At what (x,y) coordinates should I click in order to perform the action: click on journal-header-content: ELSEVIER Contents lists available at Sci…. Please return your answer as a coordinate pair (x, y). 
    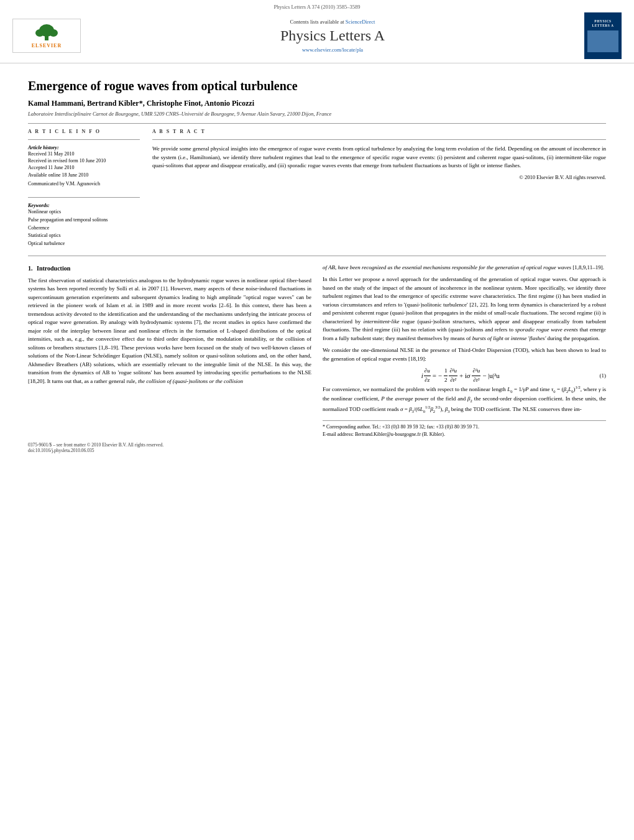
    Looking at the image, I should click on (317, 37).